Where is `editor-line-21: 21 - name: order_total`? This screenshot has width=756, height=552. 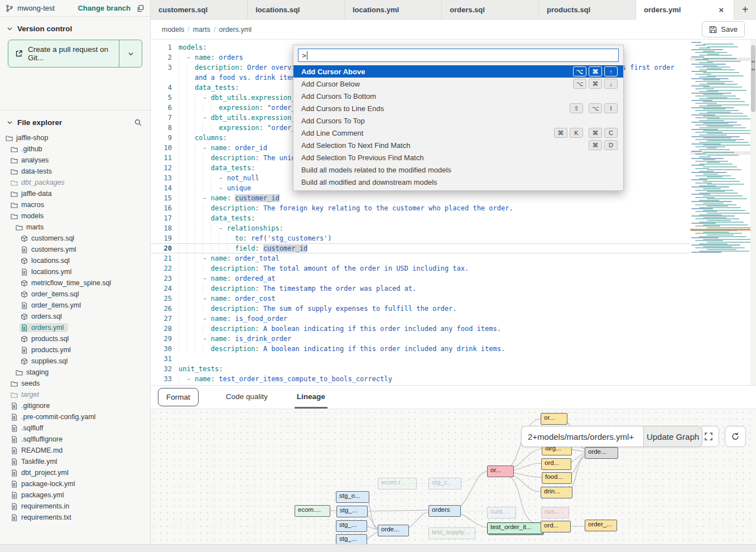
editor-line-21: 21 - name: order_total is located at coordinates (453, 258).